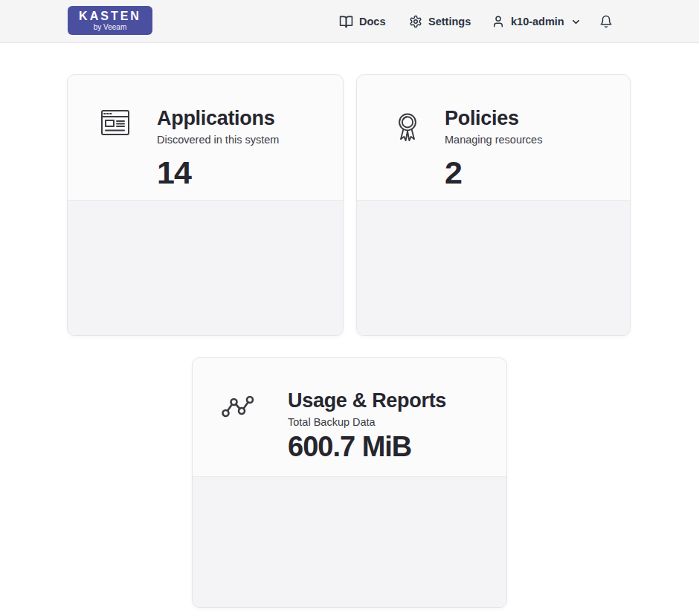  What do you see at coordinates (350, 22) in the screenshot?
I see `app-header: KASTEN by Veeam Docs Settings k10-admin` at bounding box center [350, 22].